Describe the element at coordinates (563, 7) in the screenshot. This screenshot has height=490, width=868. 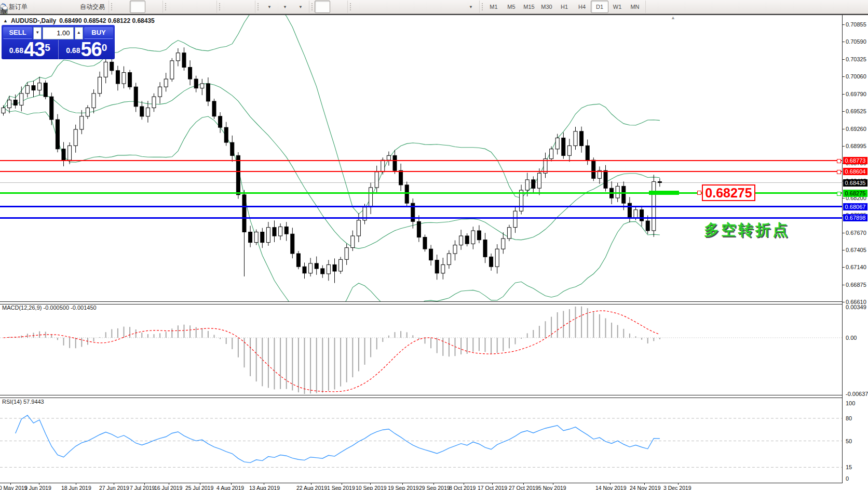
I see `toolbar-group: M1M5M15M30H1H4D1W1MN` at that location.